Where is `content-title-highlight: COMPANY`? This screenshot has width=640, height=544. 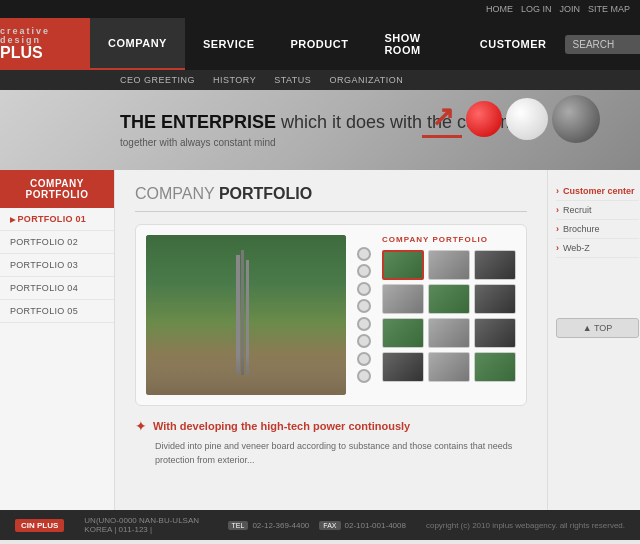 content-title-highlight: COMPANY is located at coordinates (174, 194).